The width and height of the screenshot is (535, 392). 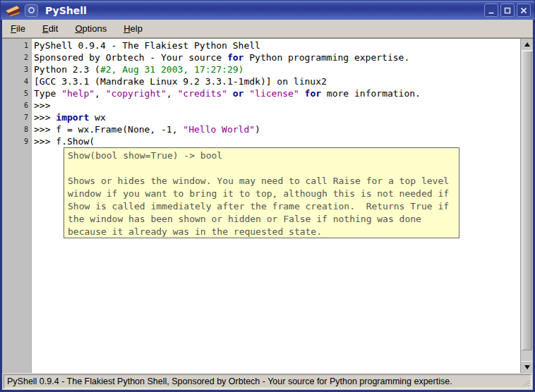 What do you see at coordinates (527, 367) in the screenshot?
I see `scroll-down-button` at bounding box center [527, 367].